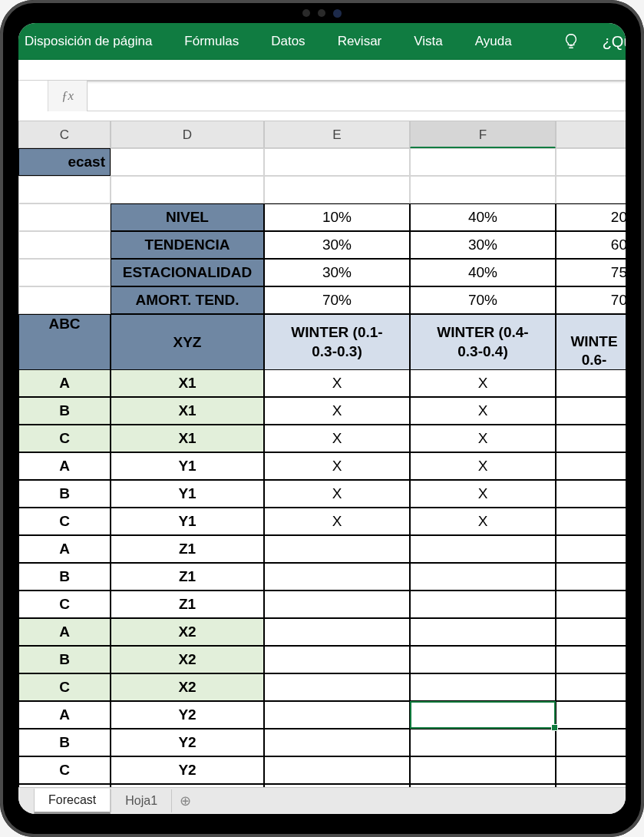  What do you see at coordinates (187, 577) in the screenshot?
I see `table-row-xyz: Z1` at bounding box center [187, 577].